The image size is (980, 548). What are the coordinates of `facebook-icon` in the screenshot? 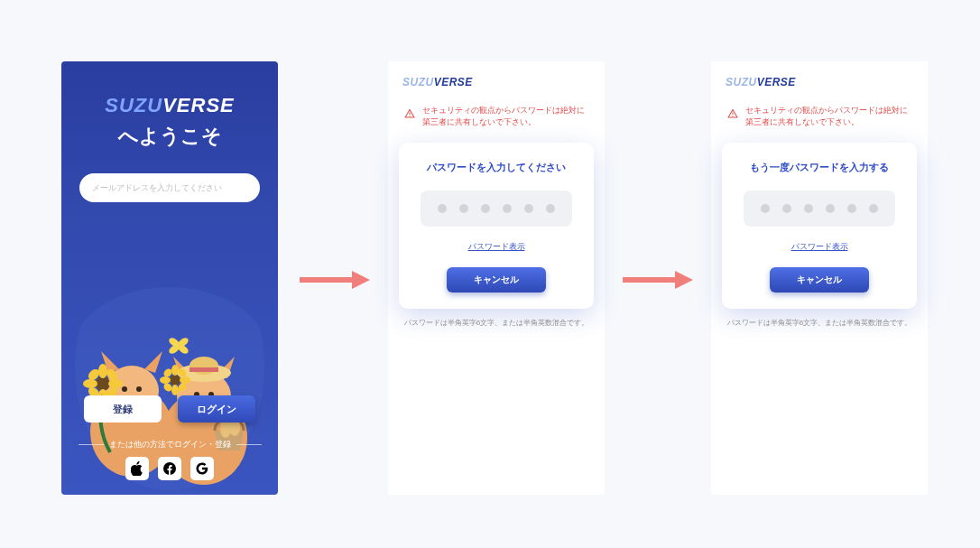 It's located at (170, 469).